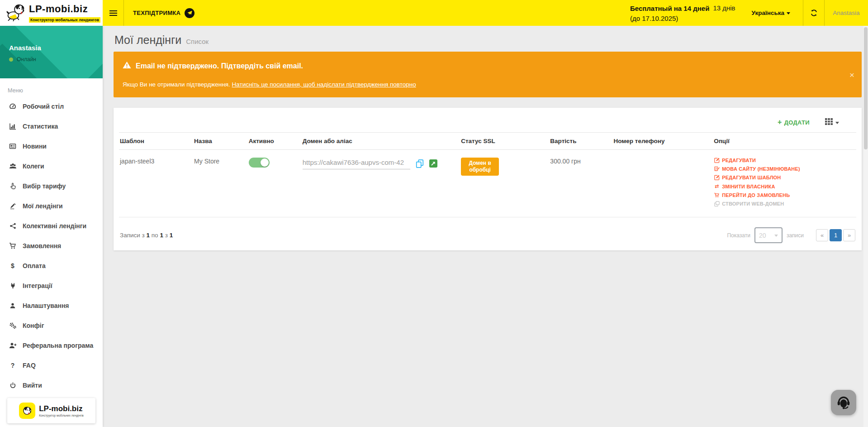 This screenshot has height=427, width=868. What do you see at coordinates (768, 235) in the screenshot?
I see `page-size-select: 20` at bounding box center [768, 235].